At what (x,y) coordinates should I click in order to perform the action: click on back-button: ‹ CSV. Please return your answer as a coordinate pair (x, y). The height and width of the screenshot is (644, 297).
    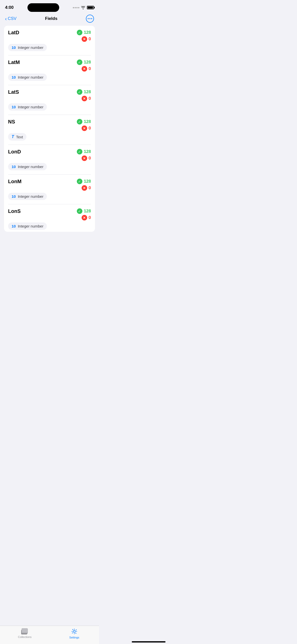
    Looking at the image, I should click on (11, 19).